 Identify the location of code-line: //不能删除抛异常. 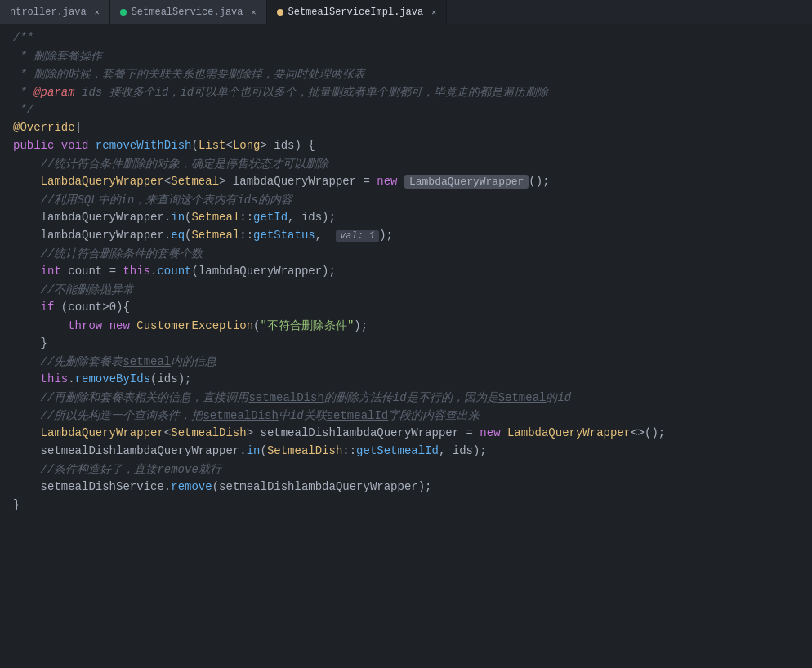
(406, 292).